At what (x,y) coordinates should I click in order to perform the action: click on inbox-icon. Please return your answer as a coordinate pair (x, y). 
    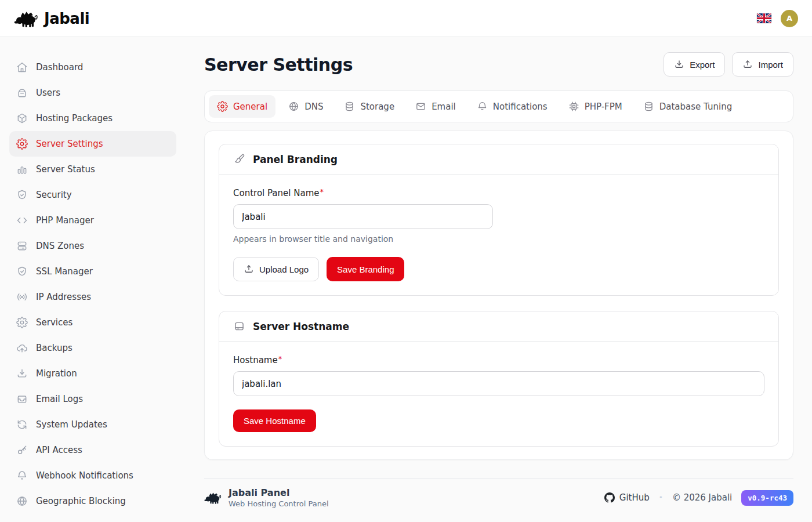
    Looking at the image, I should click on (22, 399).